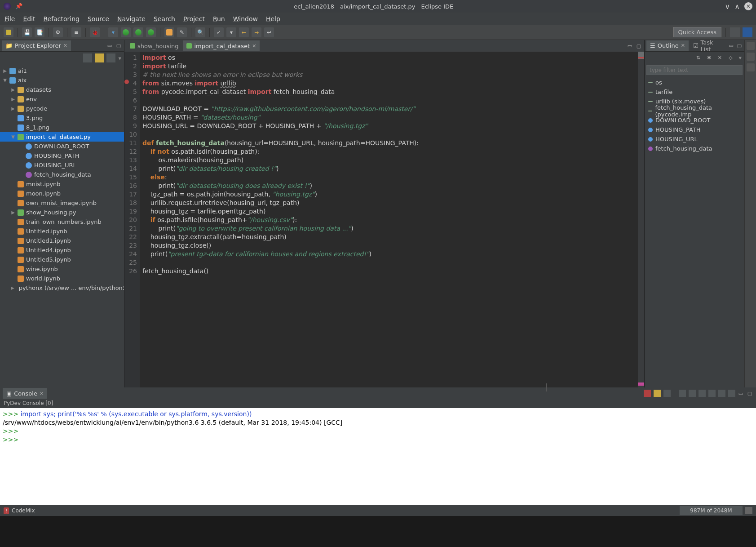 This screenshot has height=547, width=756. I want to click on outline-tab: ☰ Outline ✕, so click(668, 46).